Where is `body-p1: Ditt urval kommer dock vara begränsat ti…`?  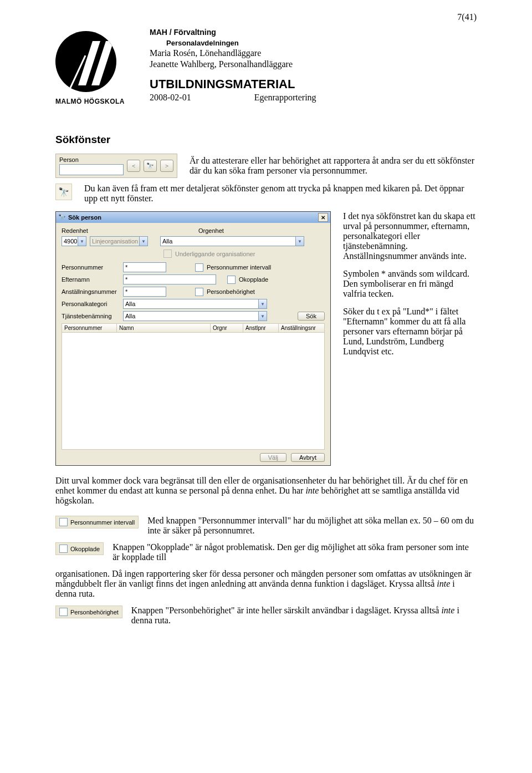
body-p1: Ditt urval kommer dock vara begränsat ti… is located at coordinates (266, 491).